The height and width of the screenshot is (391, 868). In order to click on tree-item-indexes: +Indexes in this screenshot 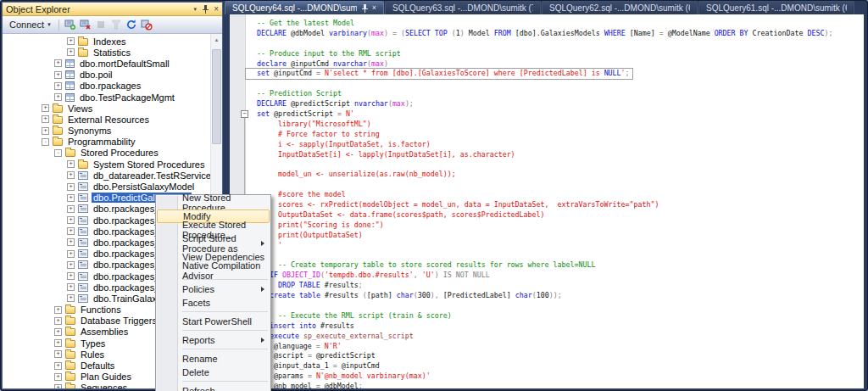, I will do `click(112, 41)`.